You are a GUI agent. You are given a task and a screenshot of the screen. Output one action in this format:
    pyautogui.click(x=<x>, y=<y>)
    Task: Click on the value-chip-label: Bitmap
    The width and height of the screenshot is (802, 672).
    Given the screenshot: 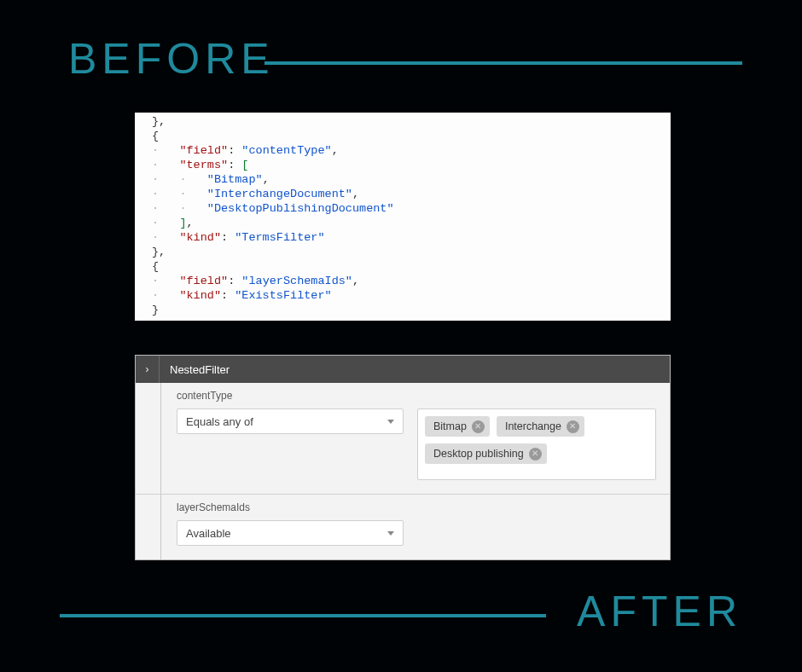 What is the action you would take?
    pyautogui.click(x=450, y=426)
    